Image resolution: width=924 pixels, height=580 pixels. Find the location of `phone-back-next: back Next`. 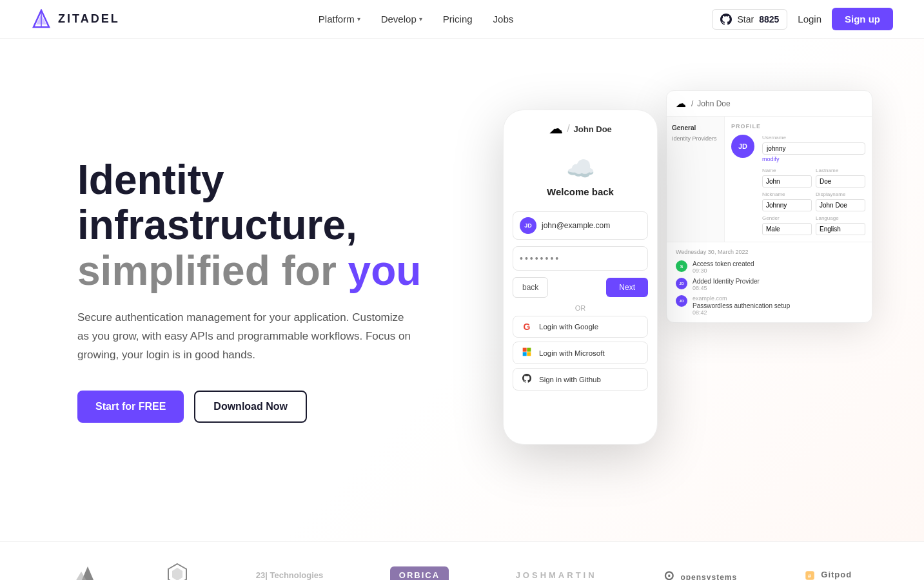

phone-back-next: back Next is located at coordinates (580, 287).